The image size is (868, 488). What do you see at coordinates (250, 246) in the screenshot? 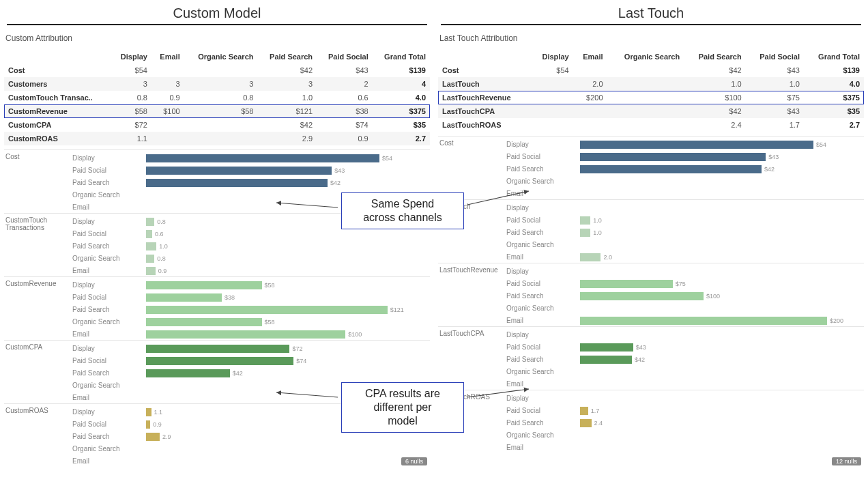
I see `bar-row: Paid Search1.0` at bounding box center [250, 246].